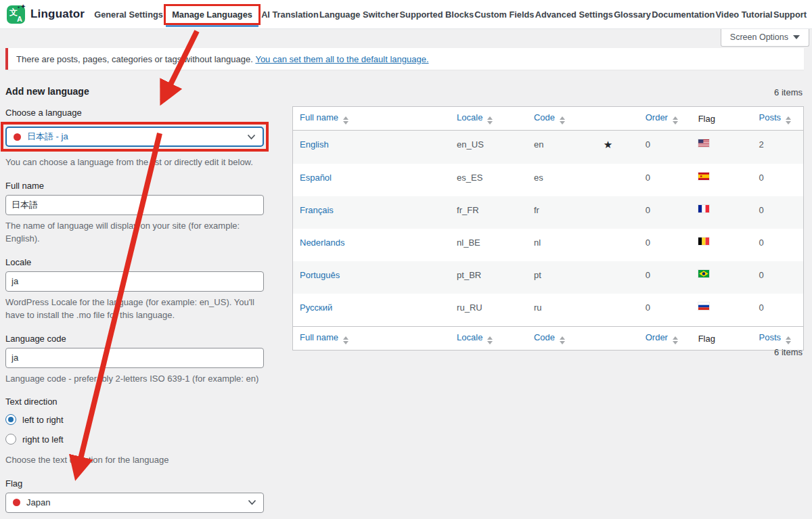 The height and width of the screenshot is (519, 812). Describe the element at coordinates (317, 210) in the screenshot. I see `language-name-link: Français` at that location.